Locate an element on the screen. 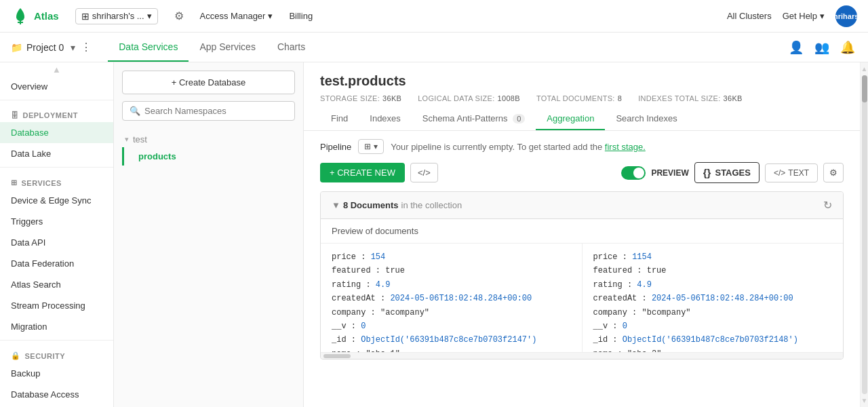  all-clusters-button: All Clusters is located at coordinates (749, 16).